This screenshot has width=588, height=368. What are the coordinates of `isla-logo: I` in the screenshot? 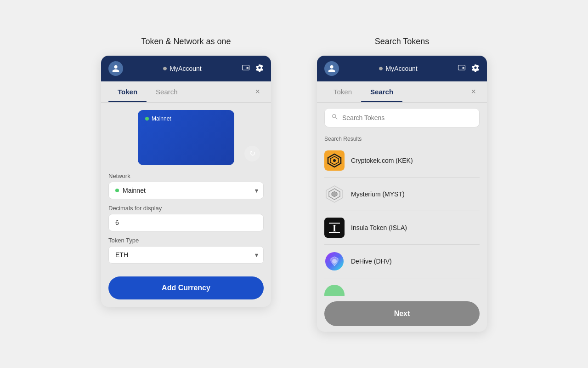 It's located at (334, 228).